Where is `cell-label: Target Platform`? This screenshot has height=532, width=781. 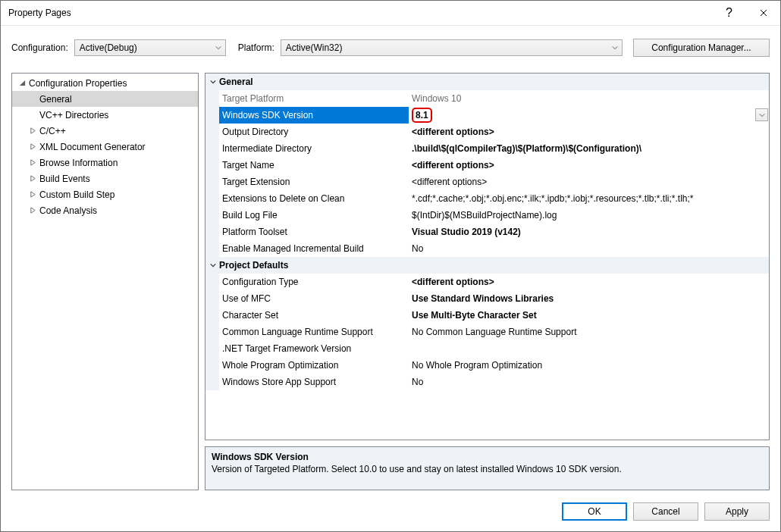 cell-label: Target Platform is located at coordinates (314, 99).